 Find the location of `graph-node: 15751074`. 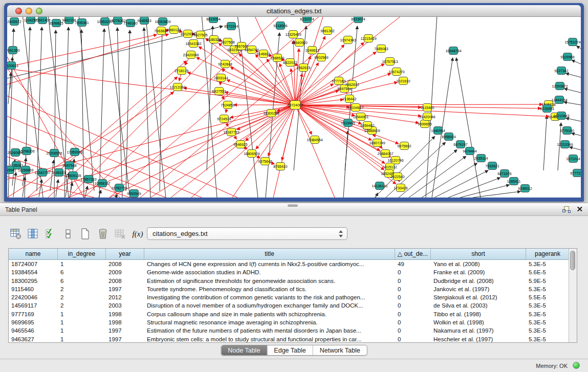

graph-node: 15751074 is located at coordinates (572, 42).